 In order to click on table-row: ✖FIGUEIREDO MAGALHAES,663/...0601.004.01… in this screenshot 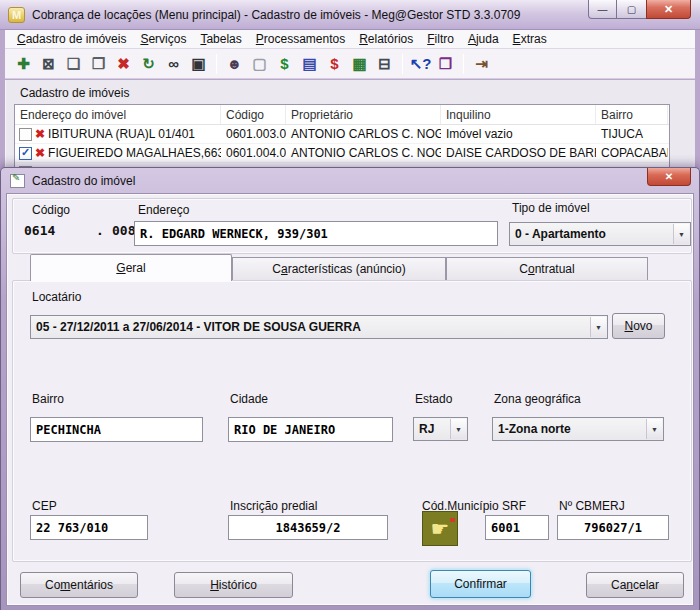, I will do `click(342, 154)`.